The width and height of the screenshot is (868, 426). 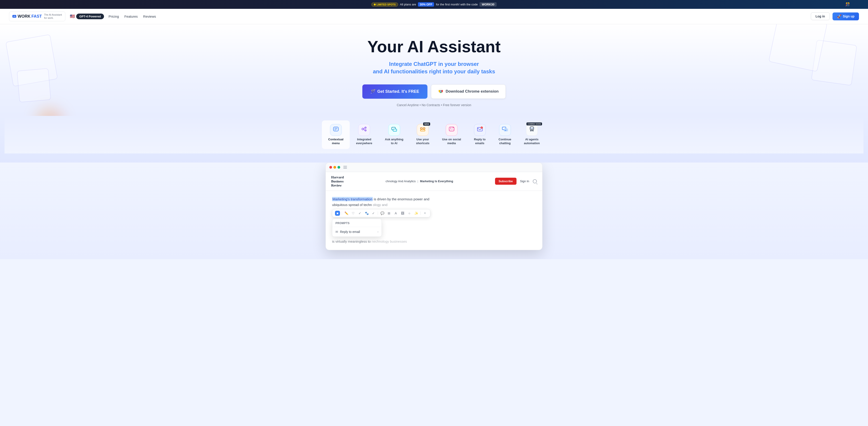 I want to click on hbr-actions: Subscribe Sign In, so click(x=516, y=181).